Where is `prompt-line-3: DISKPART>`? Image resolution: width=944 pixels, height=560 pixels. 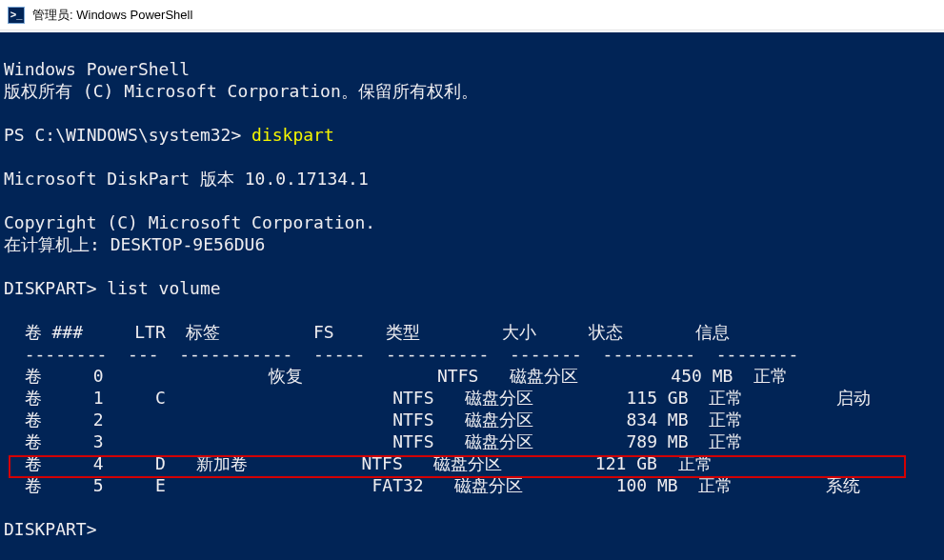
prompt-line-3: DISKPART> is located at coordinates (50, 530).